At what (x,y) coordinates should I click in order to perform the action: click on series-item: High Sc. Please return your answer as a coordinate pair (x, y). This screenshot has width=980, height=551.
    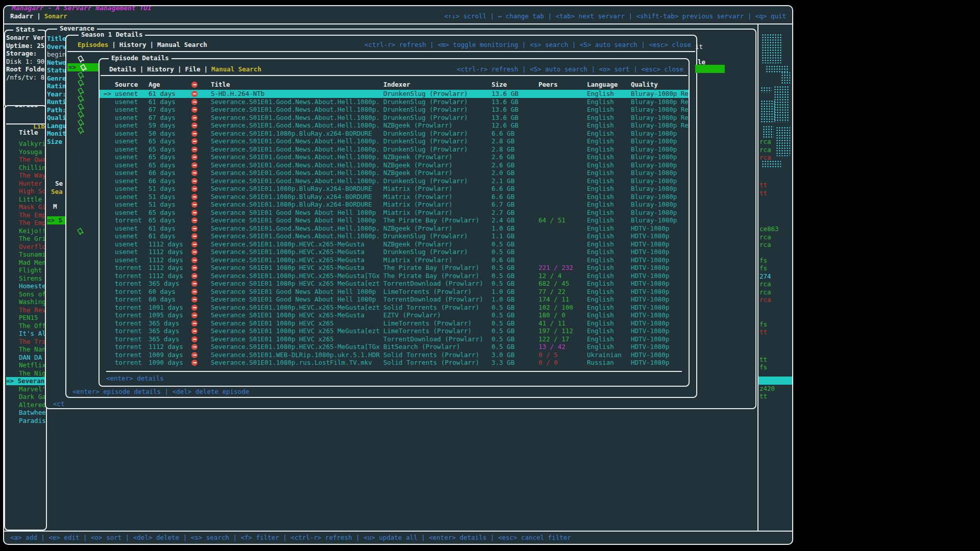
    Looking at the image, I should click on (33, 191).